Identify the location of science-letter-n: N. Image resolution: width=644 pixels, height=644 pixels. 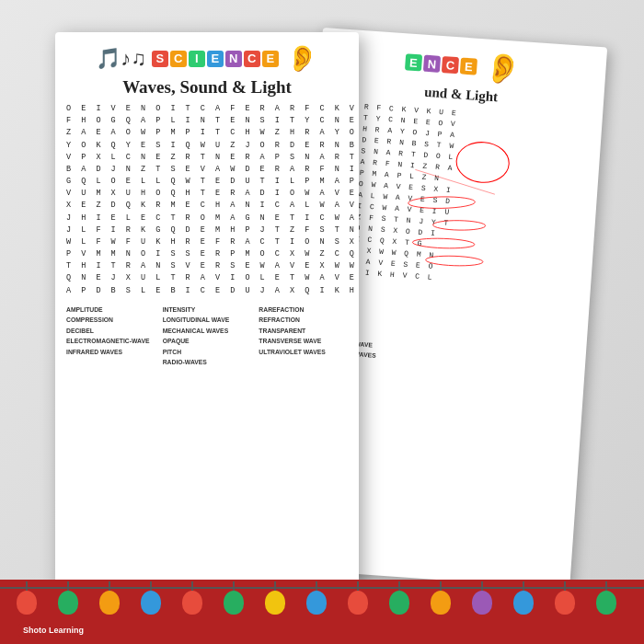
(234, 59).